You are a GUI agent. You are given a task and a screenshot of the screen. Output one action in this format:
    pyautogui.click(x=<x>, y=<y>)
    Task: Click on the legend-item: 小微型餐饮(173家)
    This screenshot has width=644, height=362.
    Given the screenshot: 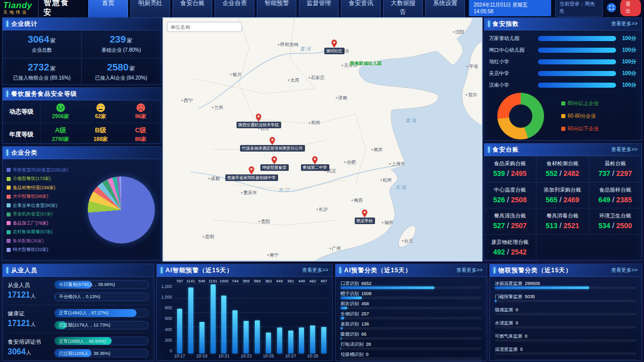 What is the action you would take?
    pyautogui.click(x=45, y=178)
    